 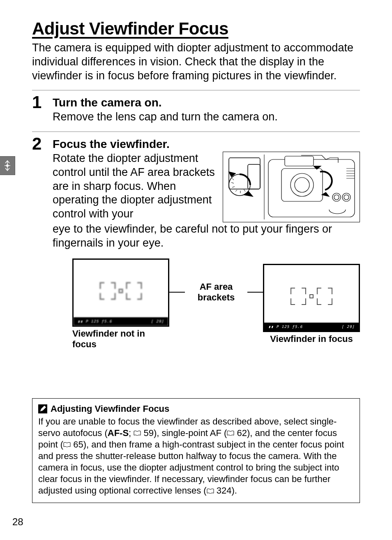 I want to click on step-title: Focus the viewfinder., so click(x=206, y=144).